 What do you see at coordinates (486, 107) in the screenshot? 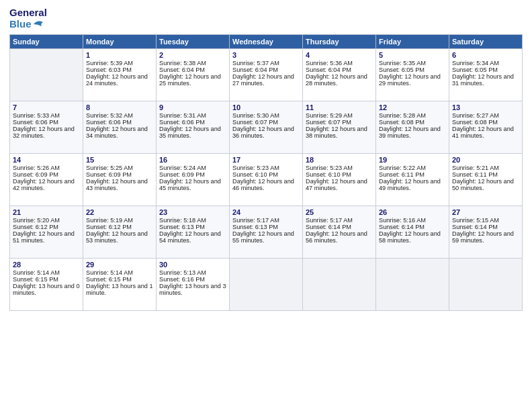
I see `day-number: 13` at bounding box center [486, 107].